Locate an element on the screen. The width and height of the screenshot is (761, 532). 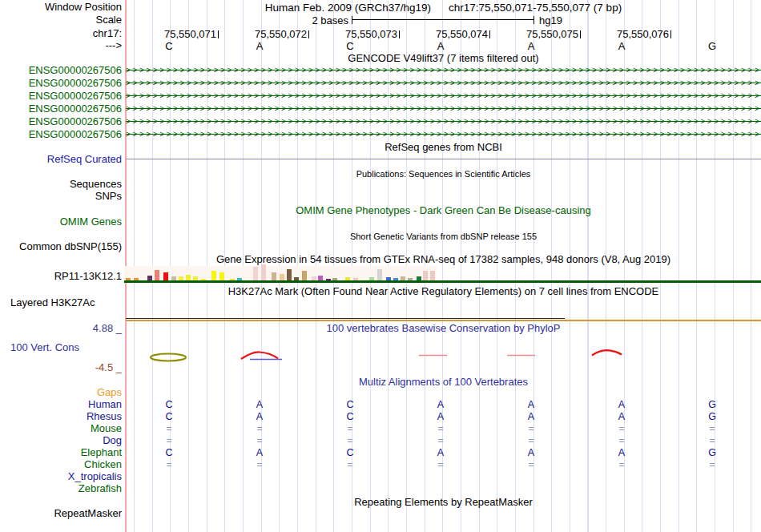
phylop-title: 100 vertebrates Basewise Conservation by… is located at coordinates (444, 328).